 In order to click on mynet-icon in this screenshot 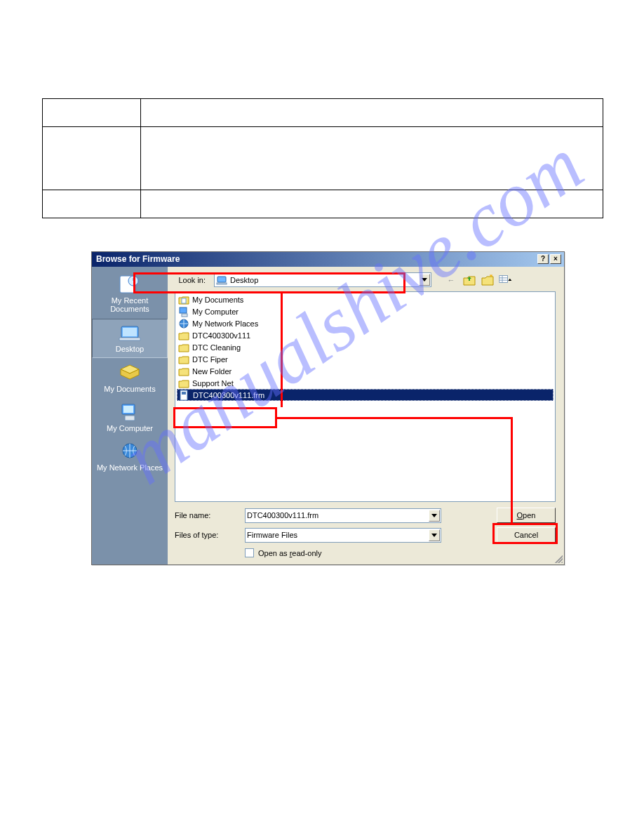, I will do `click(184, 324)`.